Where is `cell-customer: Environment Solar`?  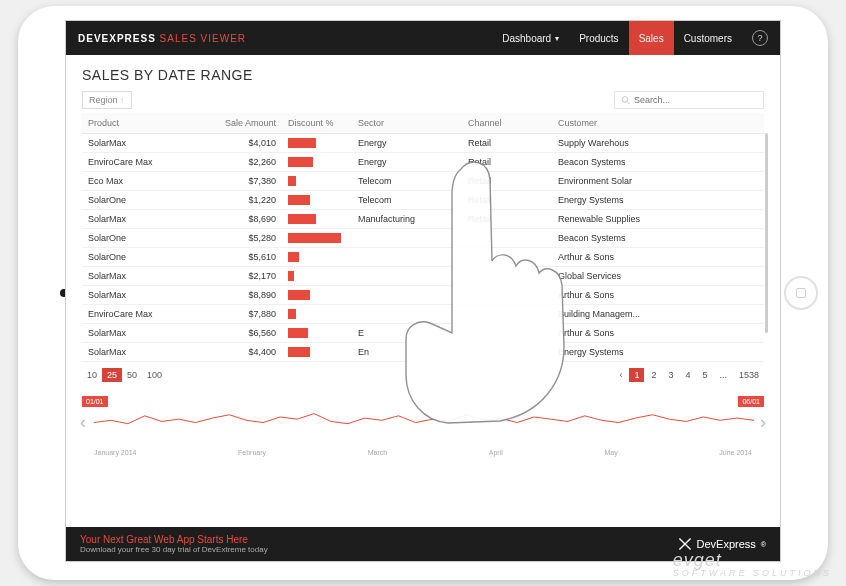
cell-customer: Environment Solar is located at coordinates (658, 182).